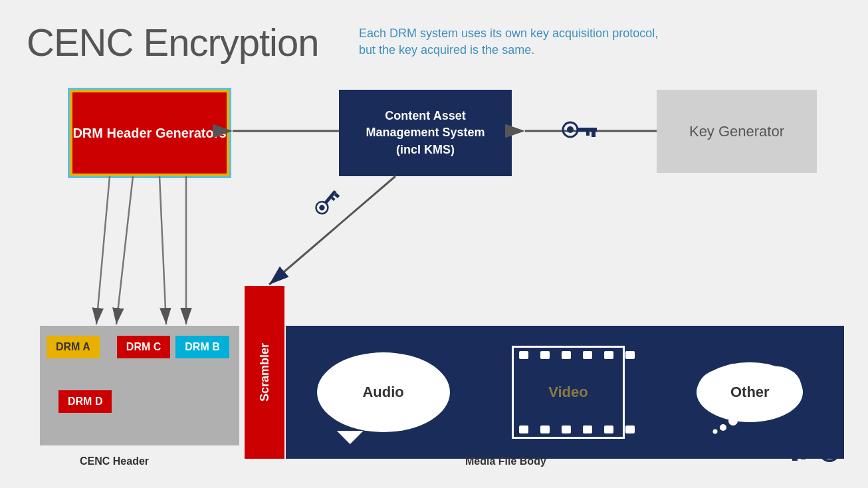 Image resolution: width=868 pixels, height=488 pixels. What do you see at coordinates (736, 132) in the screenshot?
I see `key-generator-label: Key Generator` at bounding box center [736, 132].